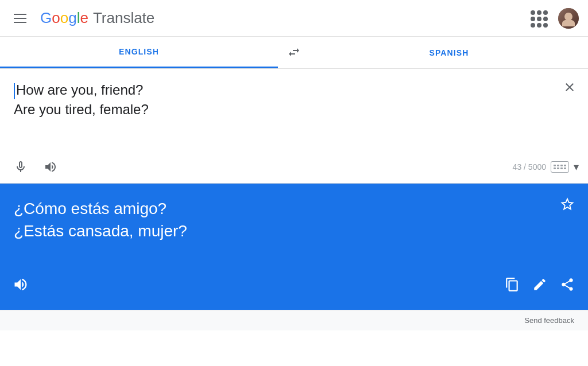 Image resolution: width=588 pixels, height=366 pixels. What do you see at coordinates (139, 53) in the screenshot?
I see `source-language-button: ENGLISH` at bounding box center [139, 53].